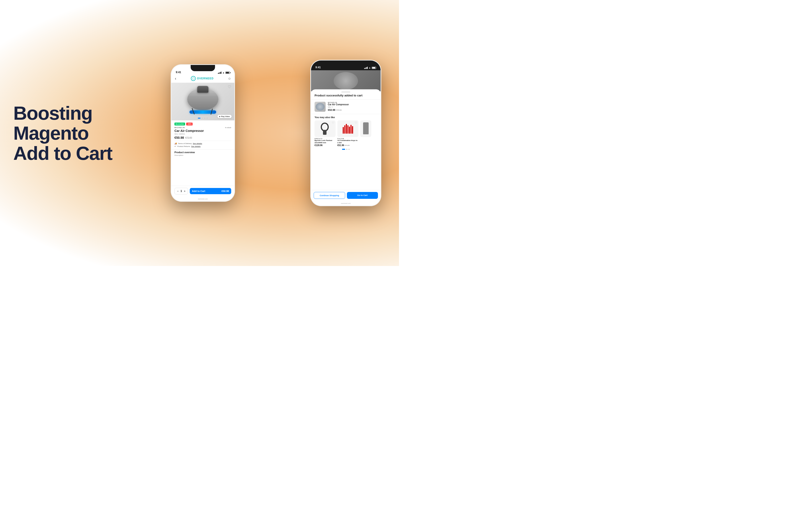  I want to click on delivery-info: 🚚 Terms of Delivery See details ↩ Produc…, so click(203, 144).